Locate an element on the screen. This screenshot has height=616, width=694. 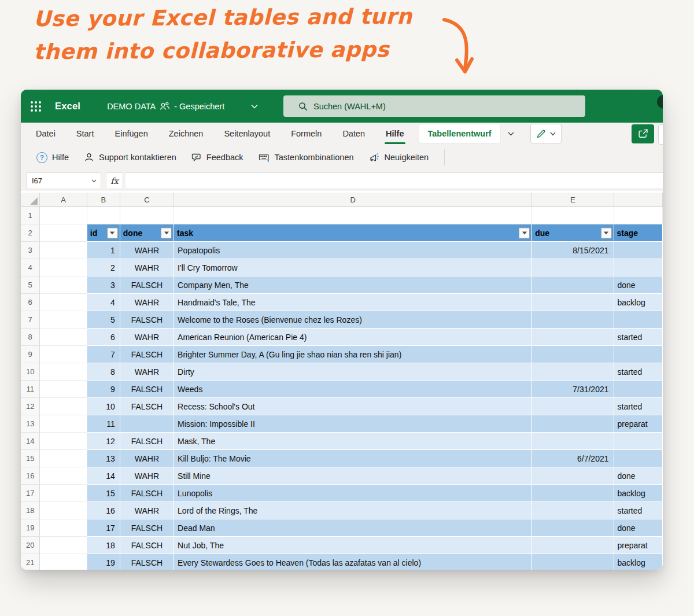
cell-id: 8 is located at coordinates (104, 372).